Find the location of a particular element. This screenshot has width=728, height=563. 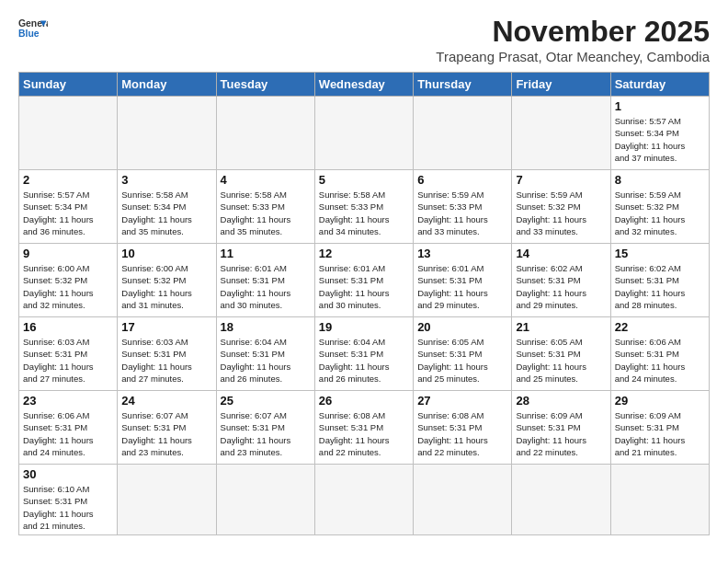

calendar-cell: 23Sunrise: 6:06 AM Sunset: 5:31 PM Dayli… is located at coordinates (68, 428).